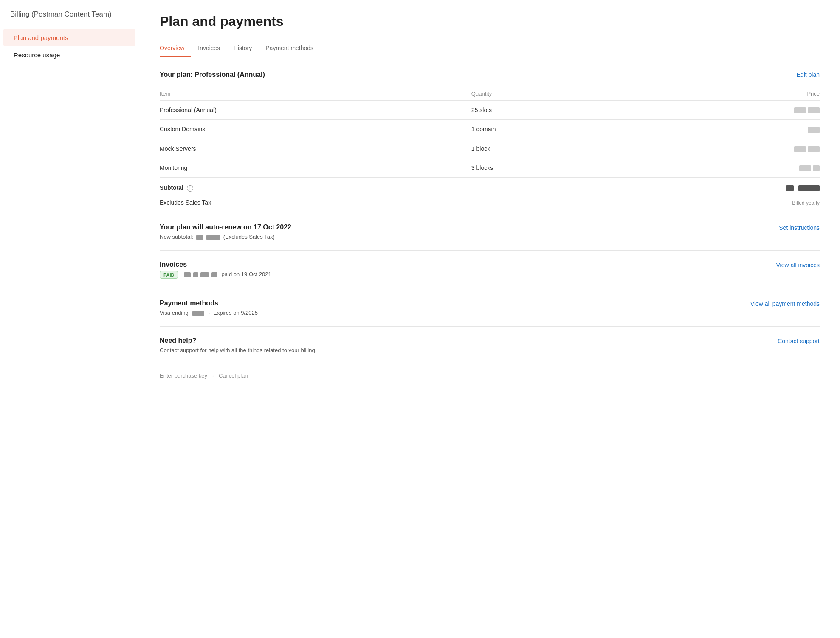  Describe the element at coordinates (389, 203) in the screenshot. I see `subtotal-note: Excludes Sales Tax` at that location.